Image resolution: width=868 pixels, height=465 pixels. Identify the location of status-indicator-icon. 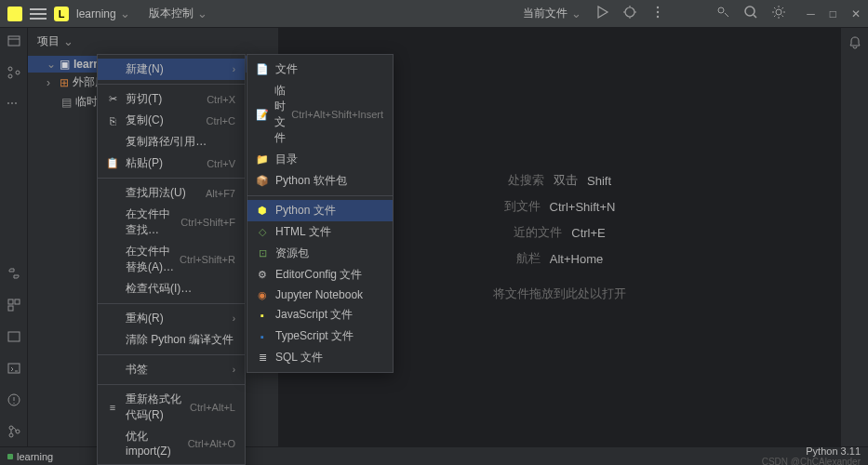
(10, 457).